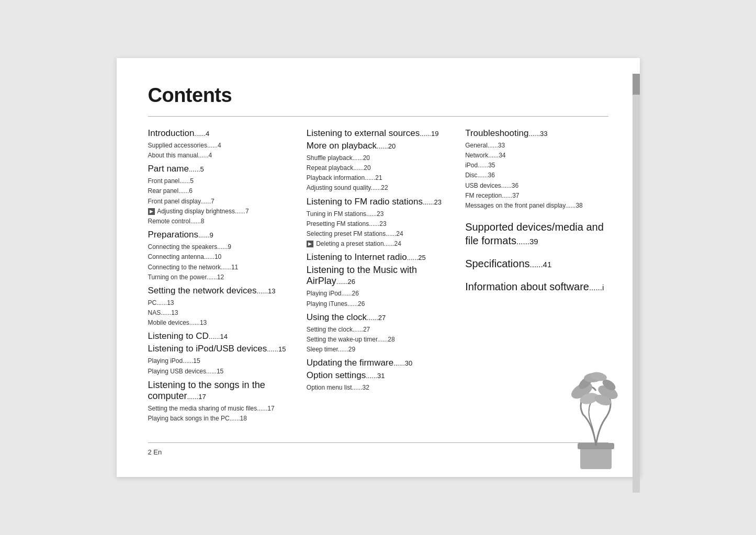 This screenshot has height=535, width=756. Describe the element at coordinates (378, 146) in the screenshot. I see `section-heading-more-playback: More on playback......20` at that location.